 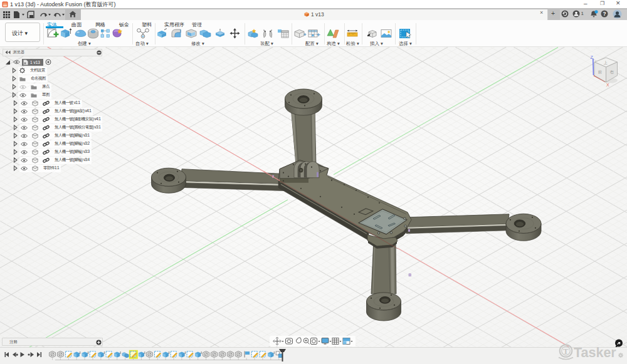 I want to click on svg-text: 右, so click(x=612, y=72).